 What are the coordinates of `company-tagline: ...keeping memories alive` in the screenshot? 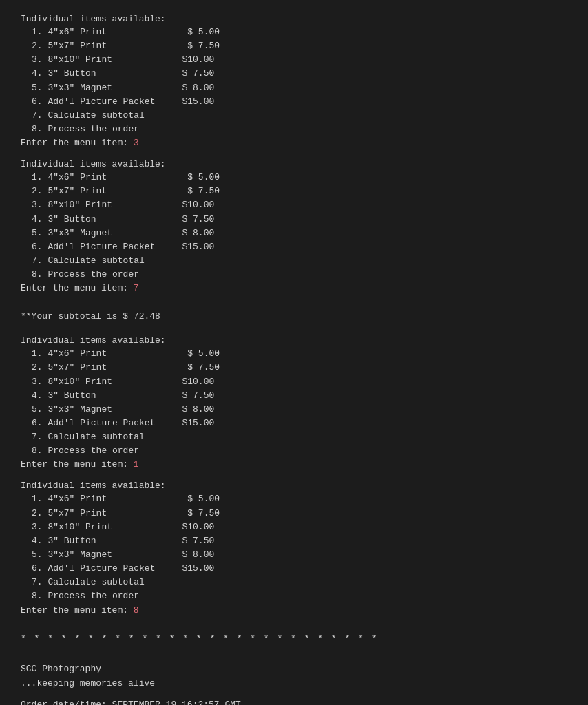 It's located at (294, 683).